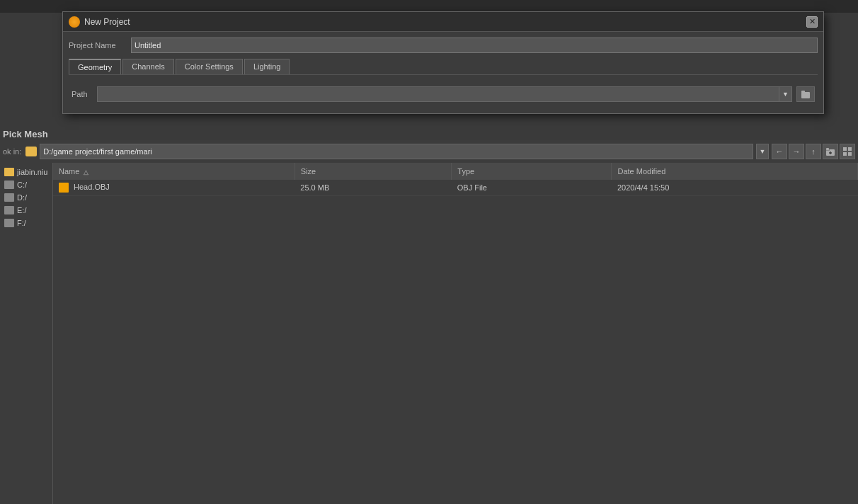  I want to click on dialog-title-left: New Project, so click(99, 22).